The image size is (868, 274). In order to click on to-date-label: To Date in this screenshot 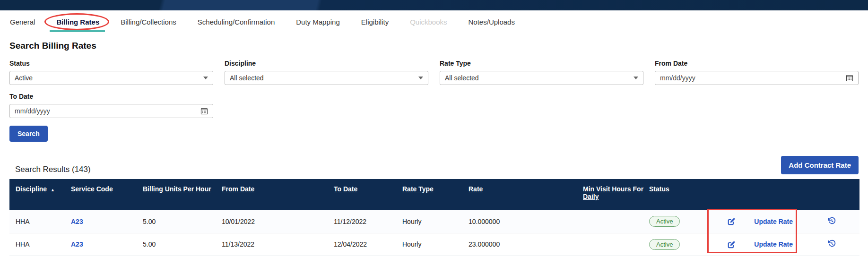, I will do `click(112, 96)`.